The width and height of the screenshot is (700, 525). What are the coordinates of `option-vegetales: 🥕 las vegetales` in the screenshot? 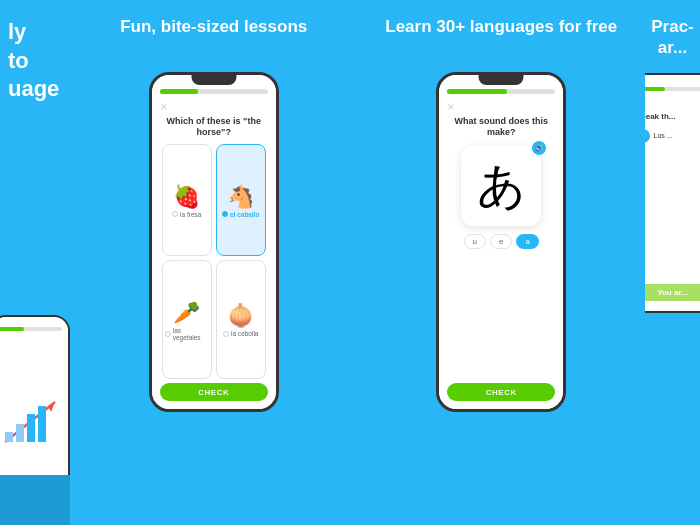 It's located at (187, 320).